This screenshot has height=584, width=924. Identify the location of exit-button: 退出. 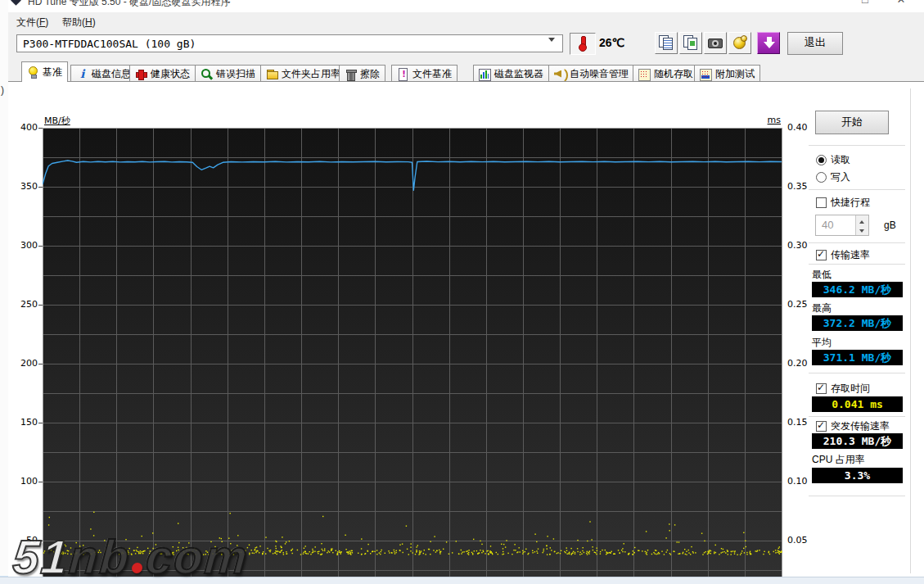
(815, 43).